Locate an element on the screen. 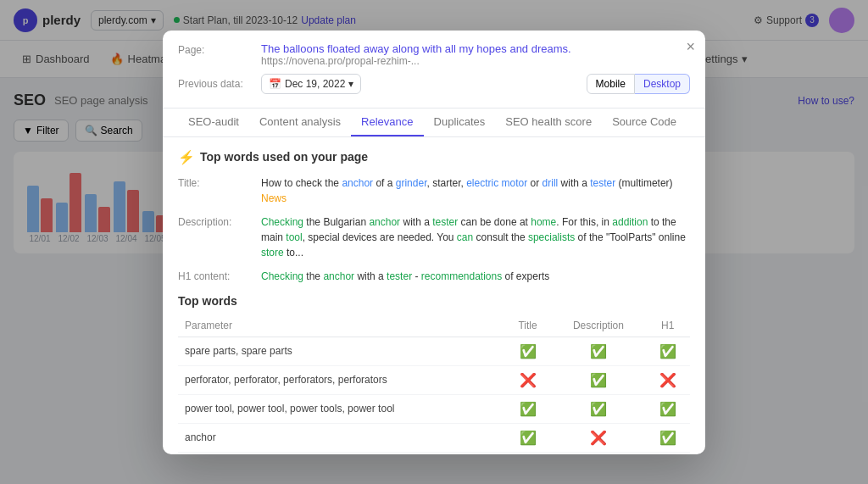 The image size is (868, 484). page-label: Page: is located at coordinates (216, 49).